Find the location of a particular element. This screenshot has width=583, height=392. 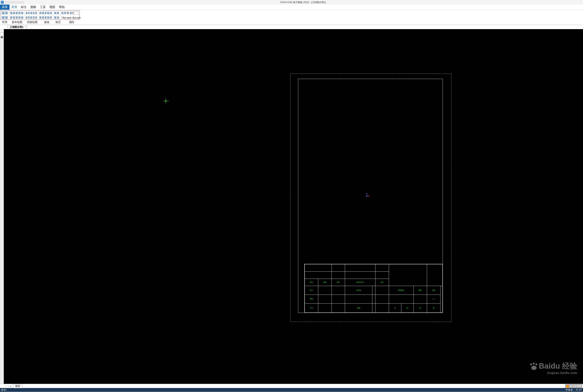

qat-redo-icon is located at coordinates (22, 2).